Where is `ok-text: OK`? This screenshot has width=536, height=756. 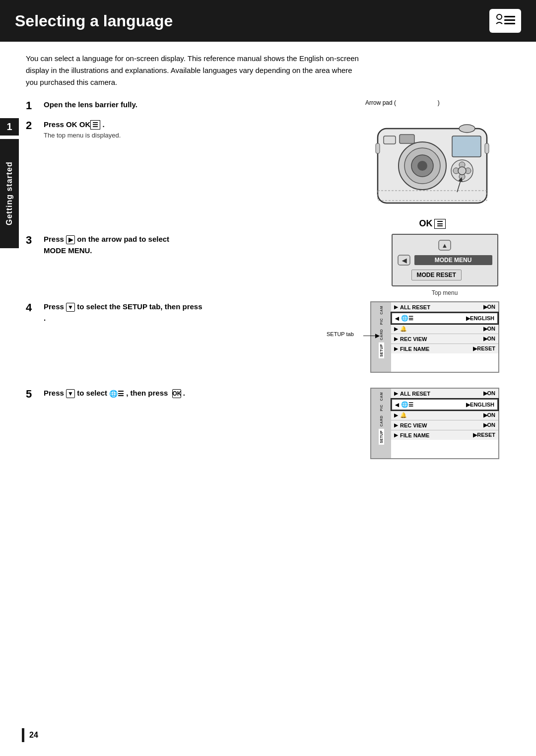 ok-text: OK is located at coordinates (85, 124).